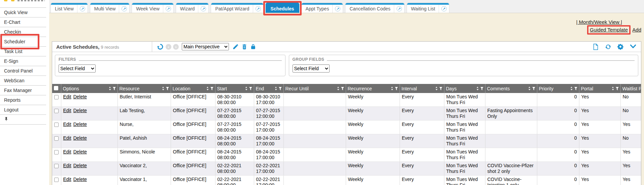  Describe the element at coordinates (160, 47) in the screenshot. I see `undo-icon` at that location.